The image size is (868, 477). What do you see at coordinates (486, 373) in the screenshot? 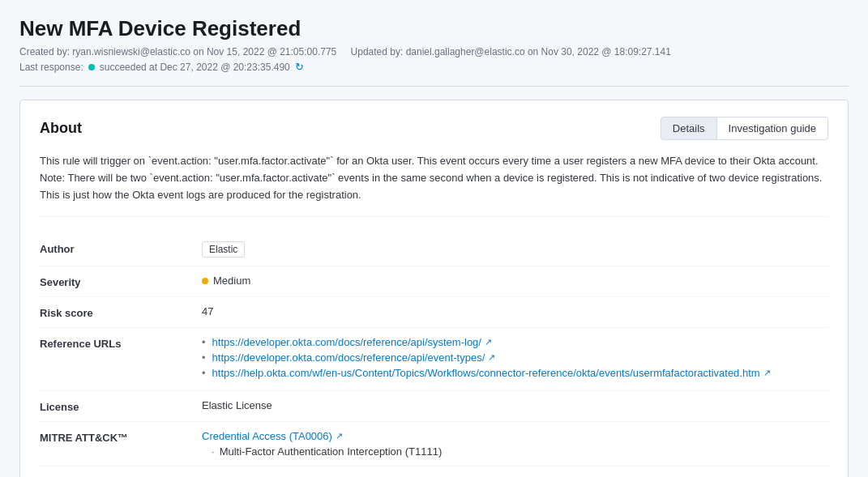
I see `reference-url-3: https://help.okta.com/wf/en-us/Content/T…` at bounding box center [486, 373].